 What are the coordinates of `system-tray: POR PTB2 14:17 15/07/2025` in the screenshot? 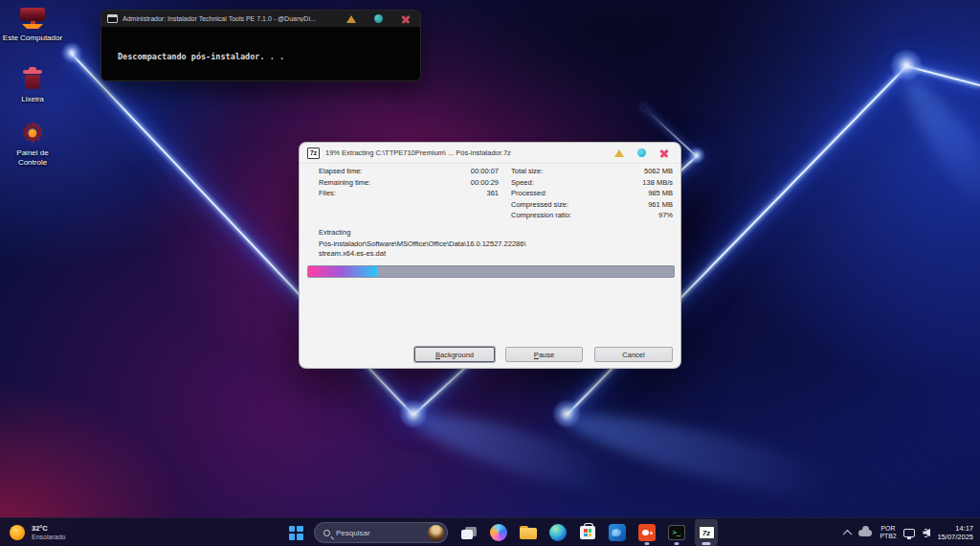 It's located at (909, 533).